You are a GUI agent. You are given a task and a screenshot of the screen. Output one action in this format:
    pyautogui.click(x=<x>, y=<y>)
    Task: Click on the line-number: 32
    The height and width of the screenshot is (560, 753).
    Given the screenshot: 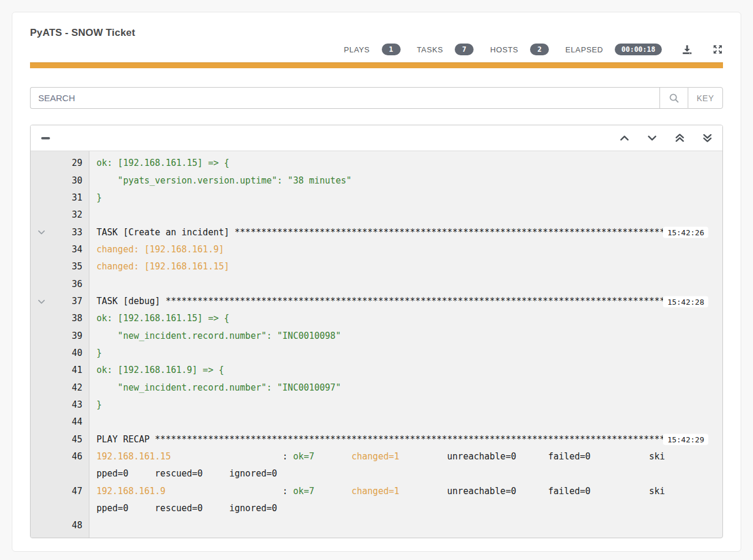 What is the action you would take?
    pyautogui.click(x=60, y=215)
    